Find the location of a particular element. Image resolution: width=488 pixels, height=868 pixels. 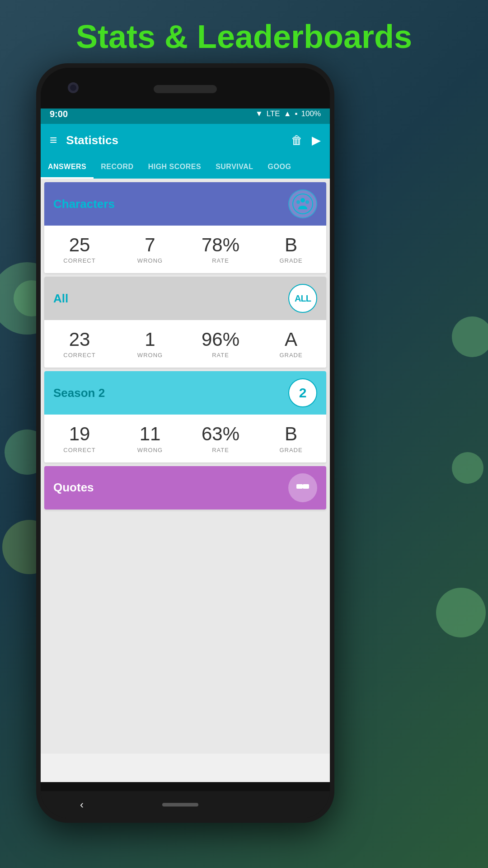

status-time: 9:00 is located at coordinates (59, 114).